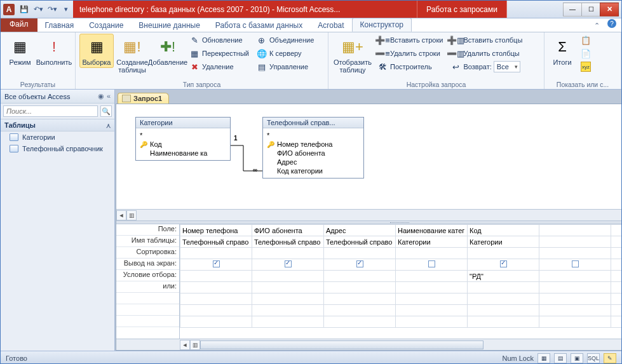  I want to click on tablenames-button: xyz, so click(587, 67).